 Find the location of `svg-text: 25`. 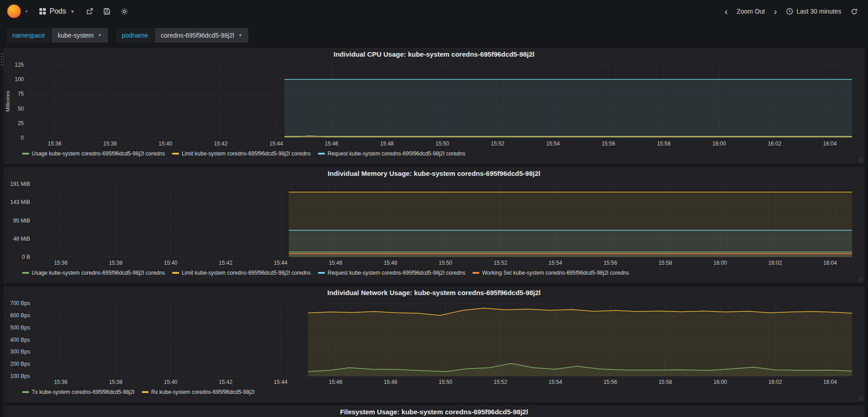

svg-text: 25 is located at coordinates (21, 123).